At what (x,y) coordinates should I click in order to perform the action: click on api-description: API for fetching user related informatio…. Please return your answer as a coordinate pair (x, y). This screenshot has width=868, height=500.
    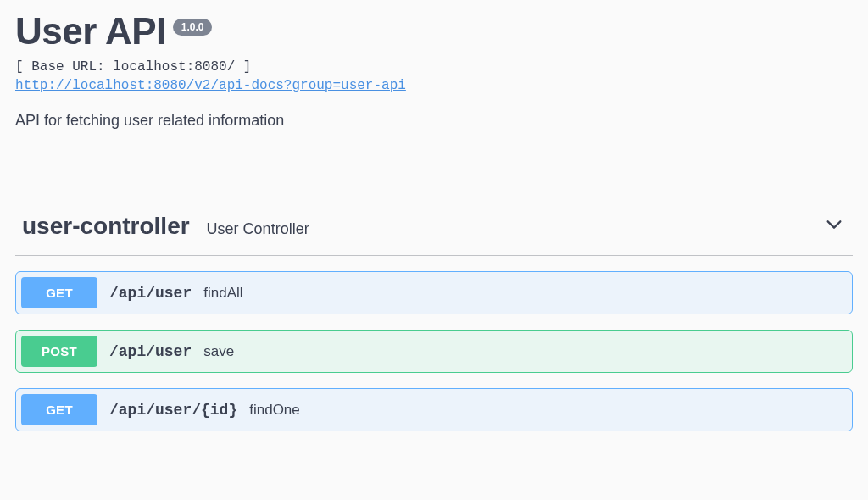
    Looking at the image, I should click on (434, 120).